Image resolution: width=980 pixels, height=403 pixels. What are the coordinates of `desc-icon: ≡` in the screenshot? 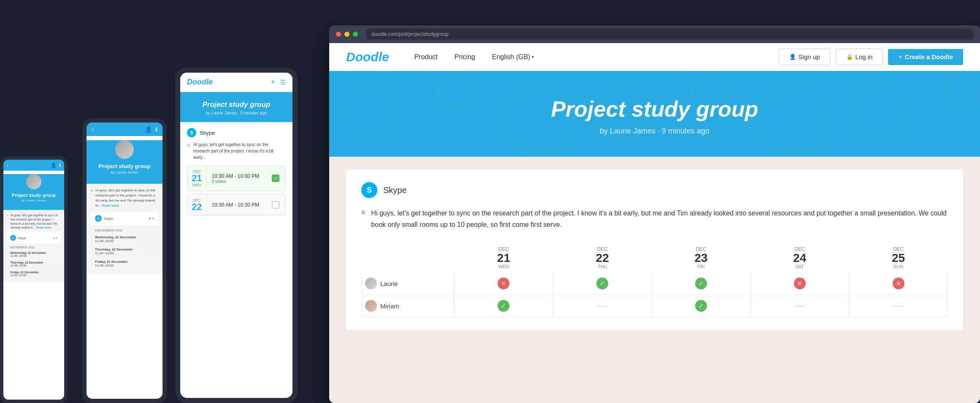 It's located at (363, 220).